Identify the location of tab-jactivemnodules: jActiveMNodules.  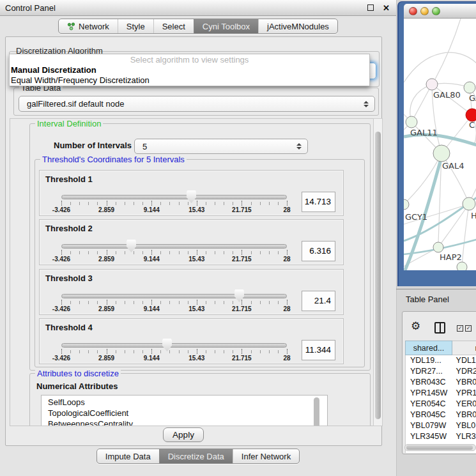
(298, 26).